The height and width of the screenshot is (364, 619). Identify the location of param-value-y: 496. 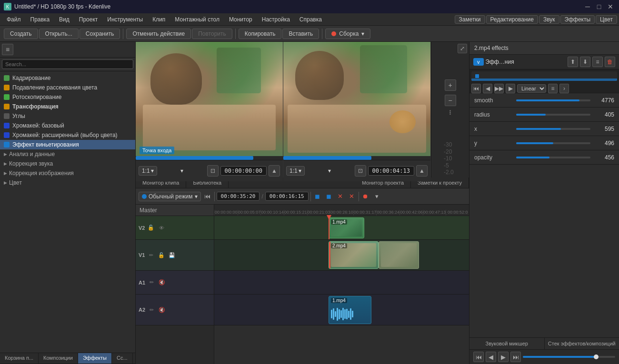
(605, 143).